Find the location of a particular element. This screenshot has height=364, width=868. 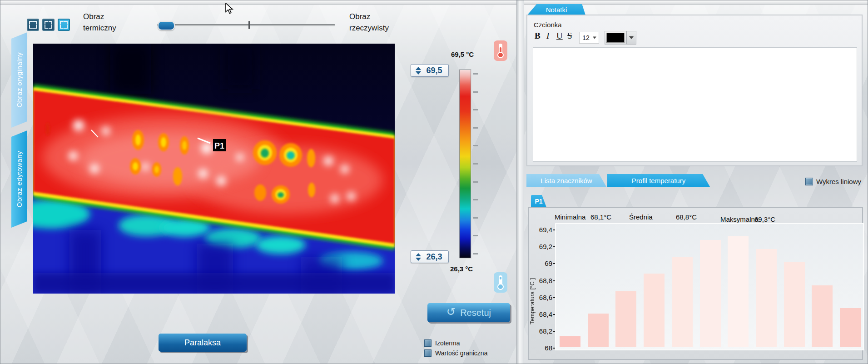

marker-p1-label: P1 is located at coordinates (219, 146).